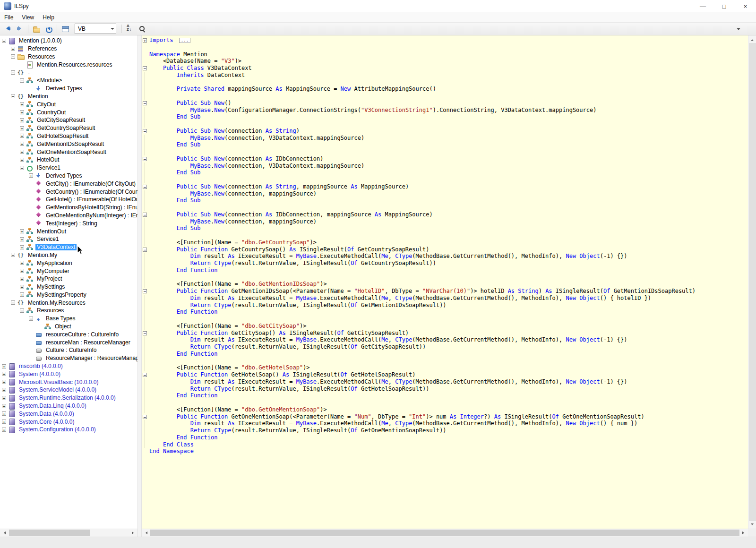 The height and width of the screenshot is (548, 756). Describe the element at coordinates (69, 367) in the screenshot. I see `tree-item: +mscorlib (4.0.0.0)` at that location.